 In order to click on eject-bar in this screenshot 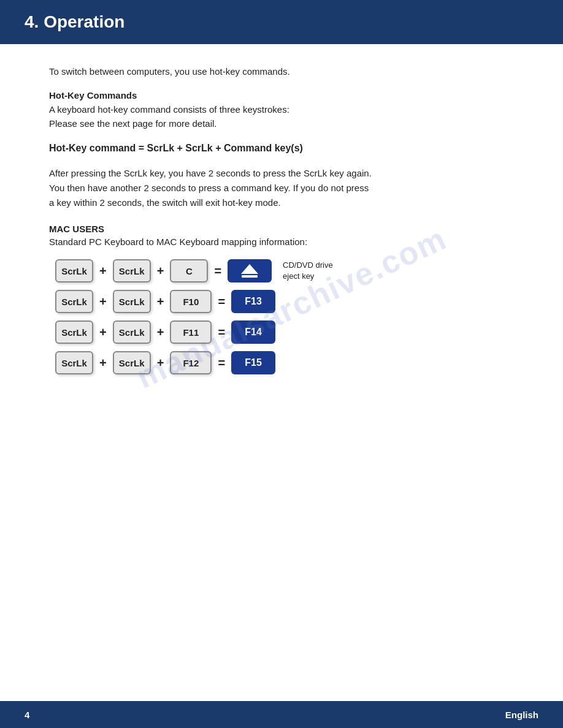, I will do `click(250, 276)`.